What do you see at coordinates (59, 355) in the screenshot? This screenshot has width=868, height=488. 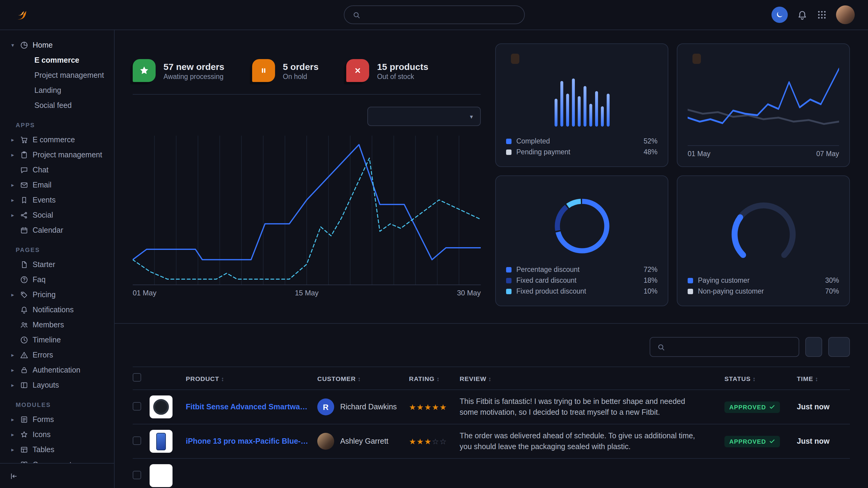 I see `sidebar-item-errors: ▸Errors` at bounding box center [59, 355].